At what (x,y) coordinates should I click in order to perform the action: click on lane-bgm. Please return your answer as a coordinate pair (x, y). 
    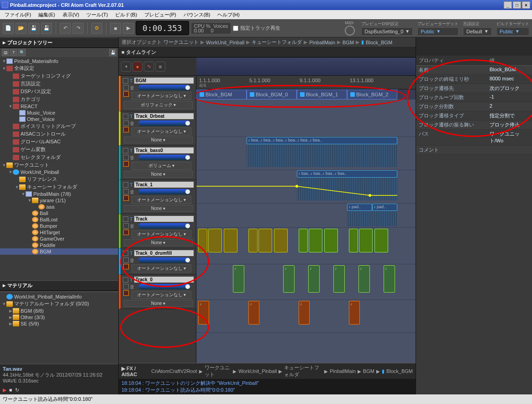
    Looking at the image, I should click on (306, 118).